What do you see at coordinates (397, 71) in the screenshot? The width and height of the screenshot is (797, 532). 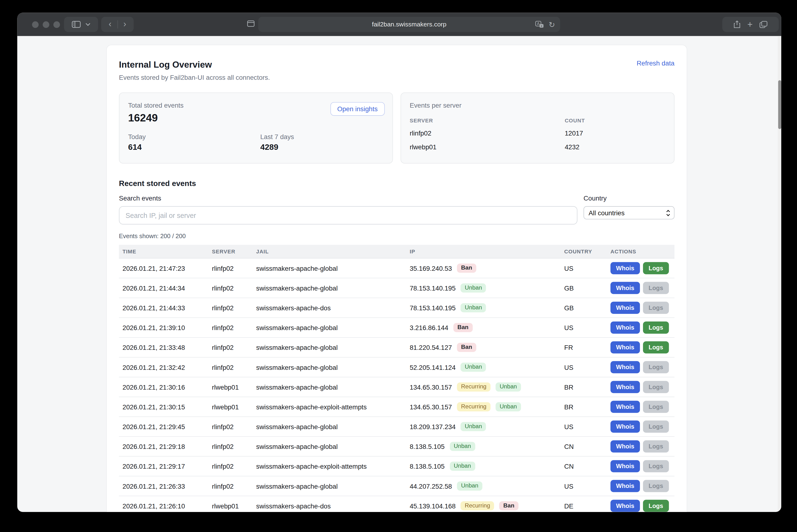 I see `page-header: Internal Log Overview Events stored by F…` at bounding box center [397, 71].